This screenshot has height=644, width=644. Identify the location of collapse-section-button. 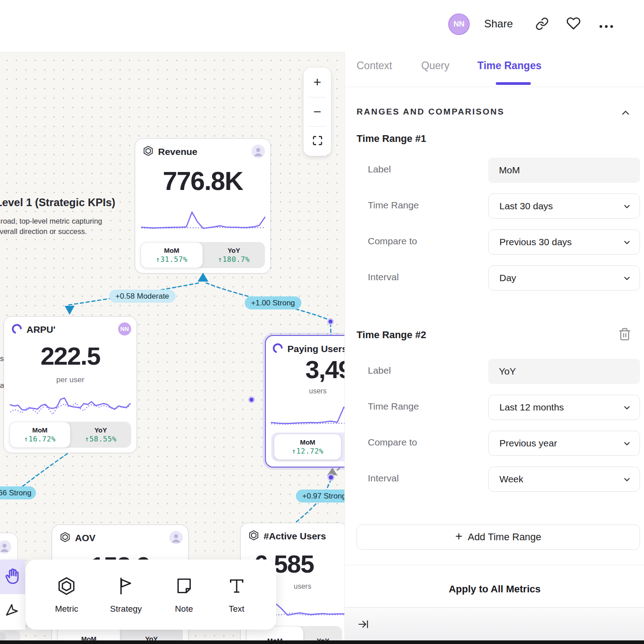
(626, 113).